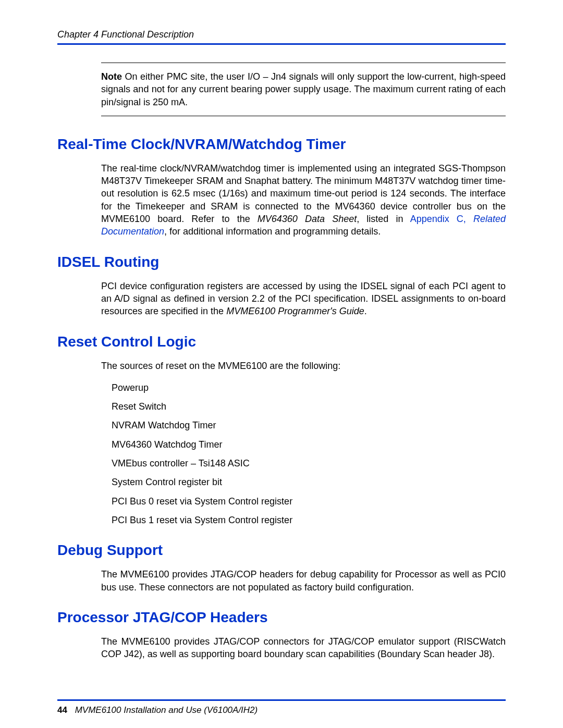 The height and width of the screenshot is (728, 563). I want to click on note-label: Note, so click(112, 77).